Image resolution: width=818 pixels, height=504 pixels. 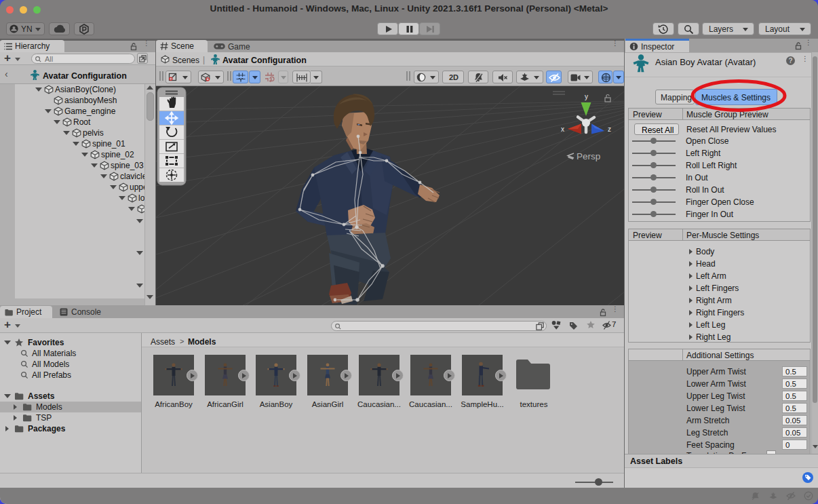 What do you see at coordinates (586, 96) in the screenshot?
I see `svg-text: y` at bounding box center [586, 96].